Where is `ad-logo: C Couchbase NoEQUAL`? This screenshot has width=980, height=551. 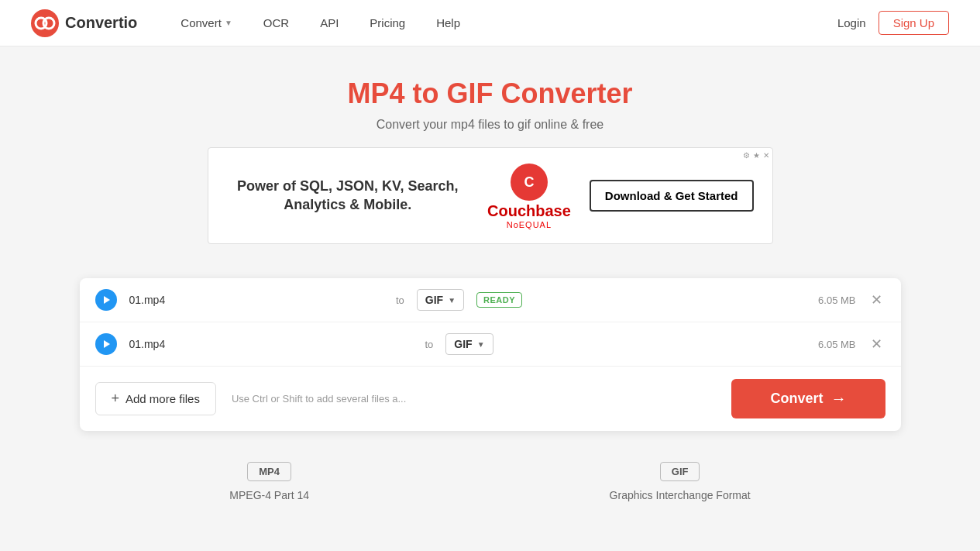
ad-logo: C Couchbase NoEQUAL is located at coordinates (529, 195).